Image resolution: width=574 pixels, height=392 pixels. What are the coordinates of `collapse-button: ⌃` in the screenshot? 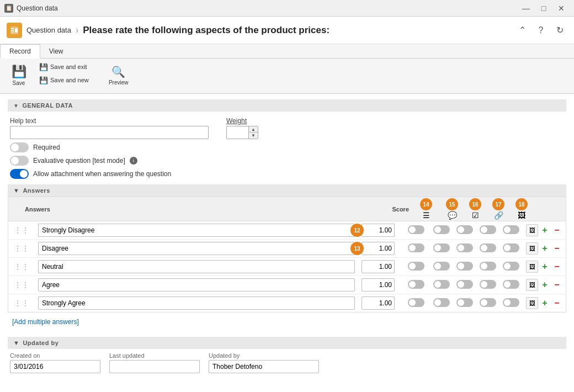 It's located at (522, 30).